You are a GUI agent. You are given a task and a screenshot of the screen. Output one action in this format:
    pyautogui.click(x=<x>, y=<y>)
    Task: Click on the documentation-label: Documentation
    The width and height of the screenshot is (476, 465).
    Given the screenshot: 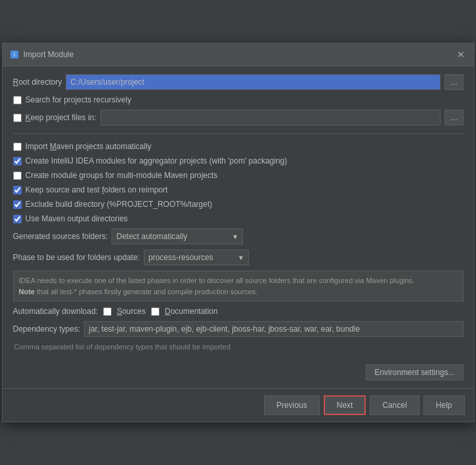 What is the action you would take?
    pyautogui.click(x=192, y=311)
    